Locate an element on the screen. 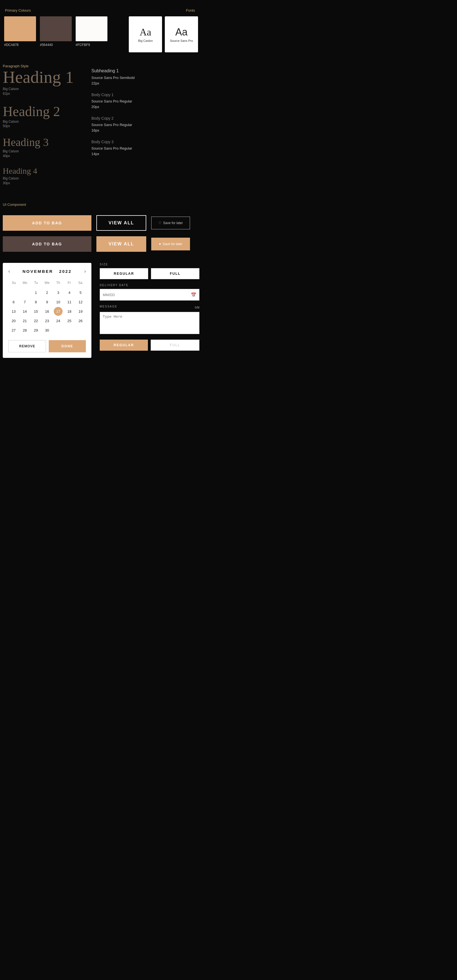  body-copy-3-item: Body Copy 3 Source Sans Pro Regular 14px is located at coordinates (145, 148).